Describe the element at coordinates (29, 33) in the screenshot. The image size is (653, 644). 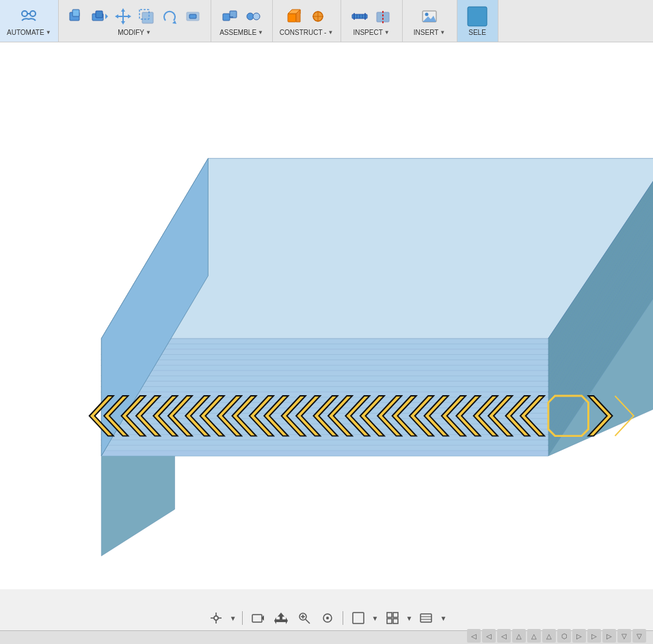
I see `automate-label: AUTOMATE ▼` at that location.